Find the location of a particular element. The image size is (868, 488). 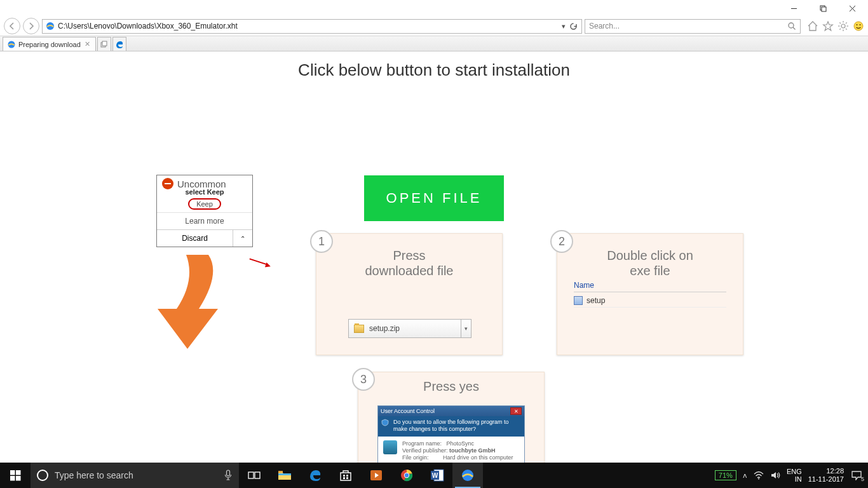

address-actions: ▾ is located at coordinates (569, 27).